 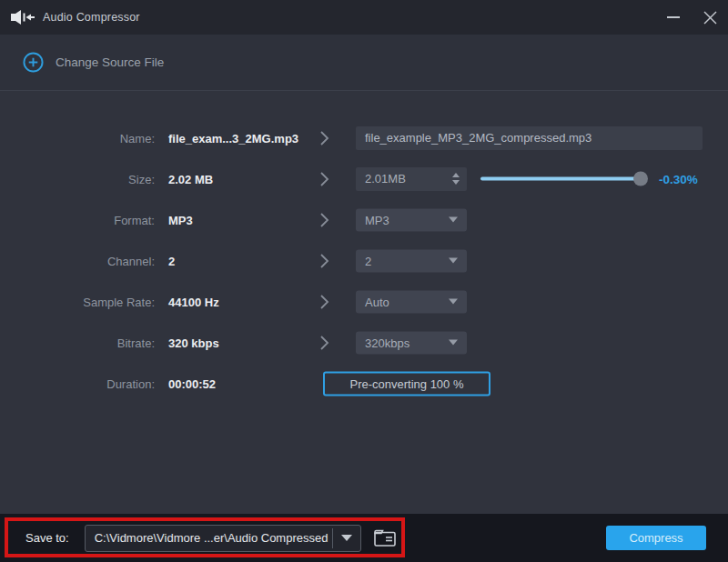 I want to click on bitrate-label: Bitrate:, so click(x=77, y=342).